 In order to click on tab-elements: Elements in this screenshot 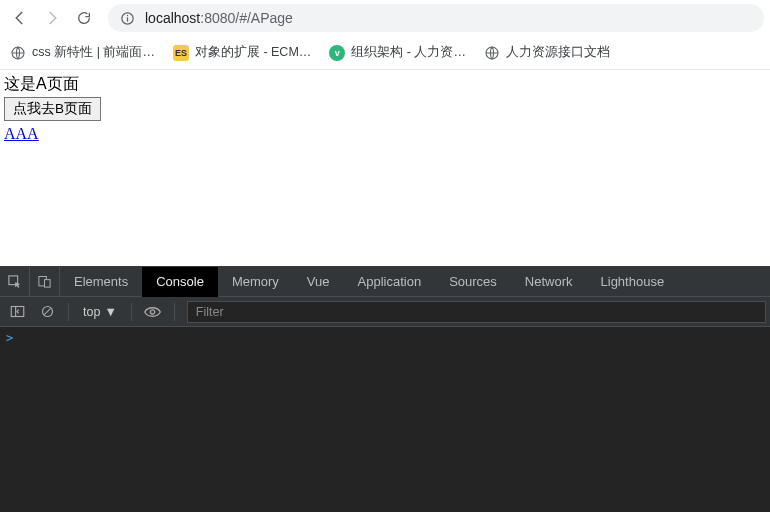, I will do `click(101, 282)`.